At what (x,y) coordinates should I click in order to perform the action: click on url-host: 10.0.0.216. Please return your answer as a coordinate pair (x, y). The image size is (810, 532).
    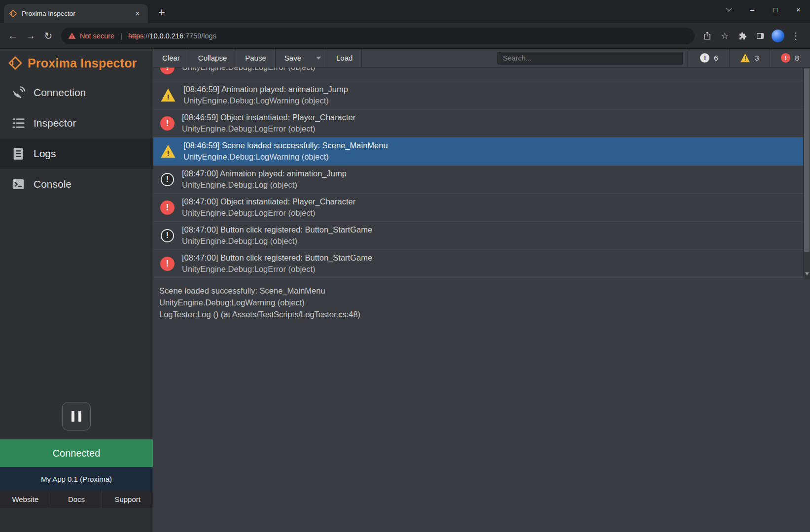
    Looking at the image, I should click on (167, 36).